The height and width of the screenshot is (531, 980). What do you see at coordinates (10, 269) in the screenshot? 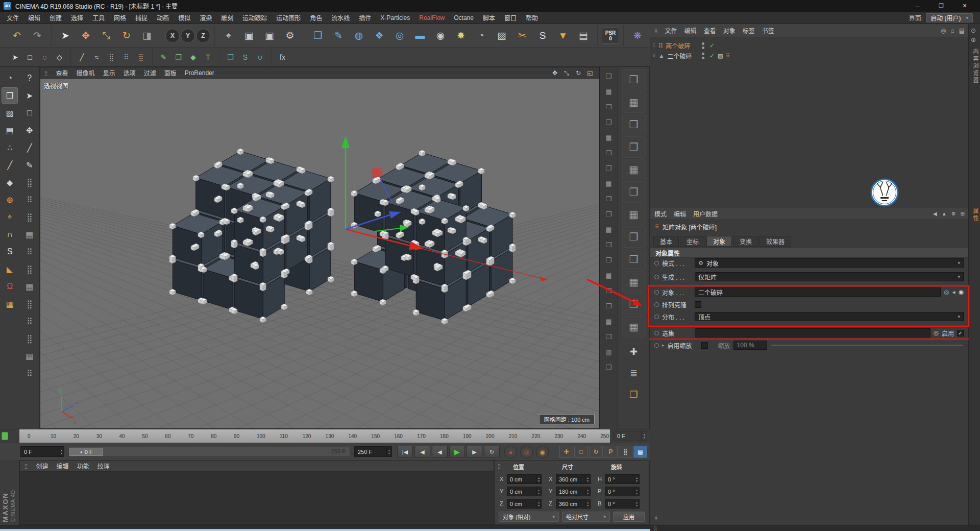
I see `paint-mode-icon: ◣` at bounding box center [10, 269].